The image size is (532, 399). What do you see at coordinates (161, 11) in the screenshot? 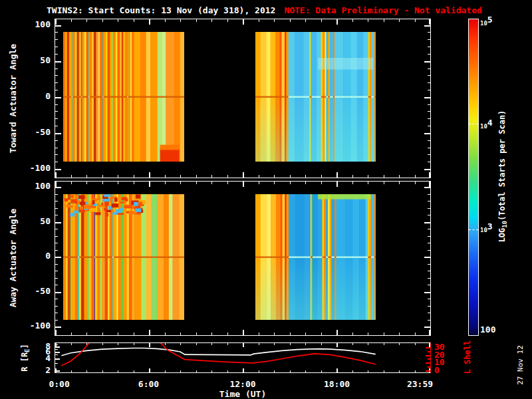
I see `page-title: TWINS2: Start Counts: 13 Nov (day 318), …` at bounding box center [161, 11].